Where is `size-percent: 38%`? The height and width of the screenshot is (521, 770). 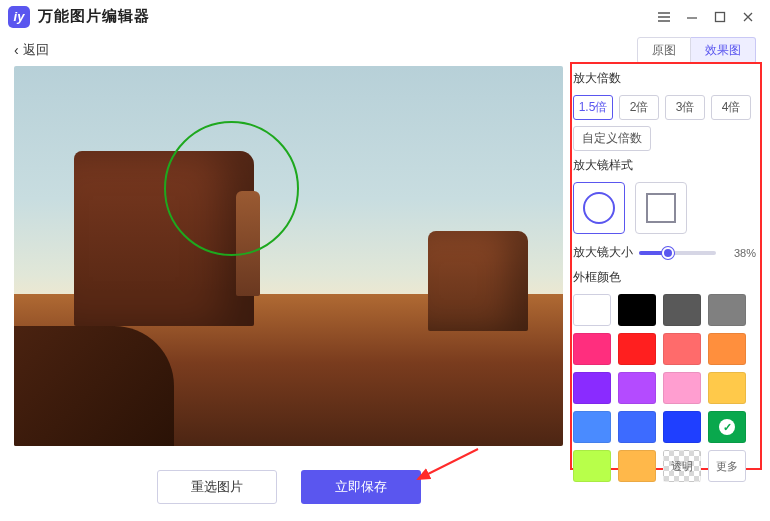
size-percent: 38% is located at coordinates (739, 253).